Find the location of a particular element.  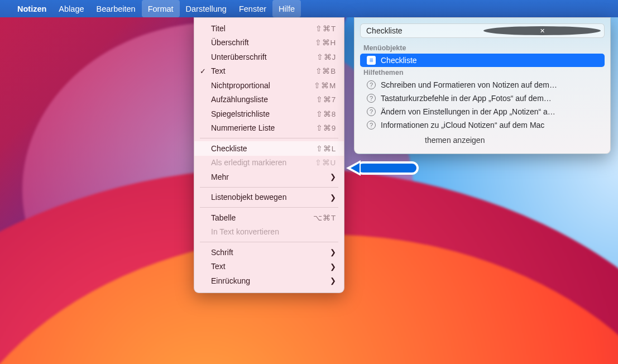

menubar-item-fenster: Fenster is located at coordinates (252, 9).